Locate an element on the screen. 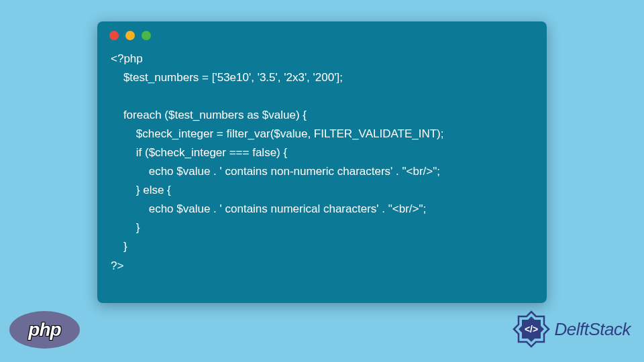 The width and height of the screenshot is (644, 362). code-line-12: ?> is located at coordinates (117, 265).